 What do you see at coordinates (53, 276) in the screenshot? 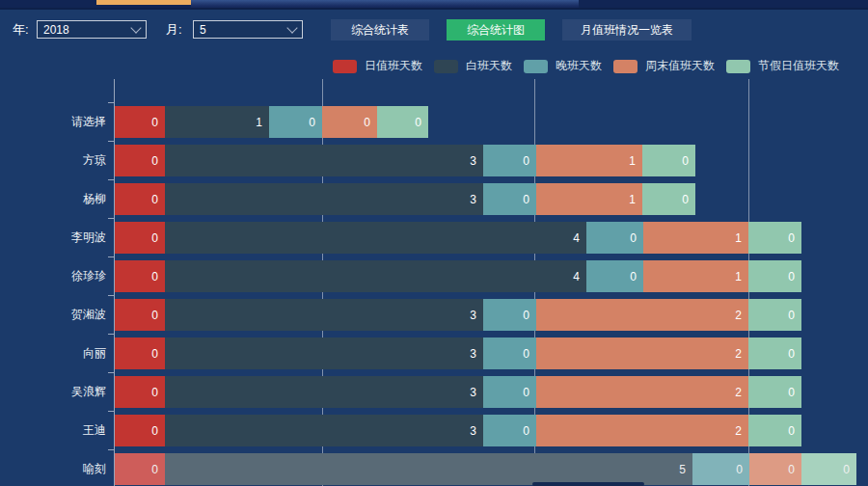
I see `category-label: 徐珍珍` at bounding box center [53, 276].